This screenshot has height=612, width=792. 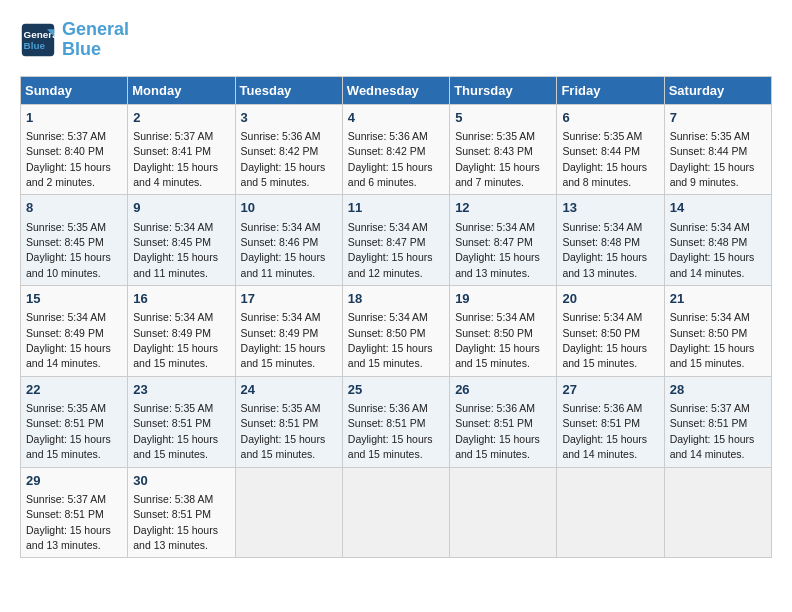 I want to click on day-number: 16, so click(x=181, y=299).